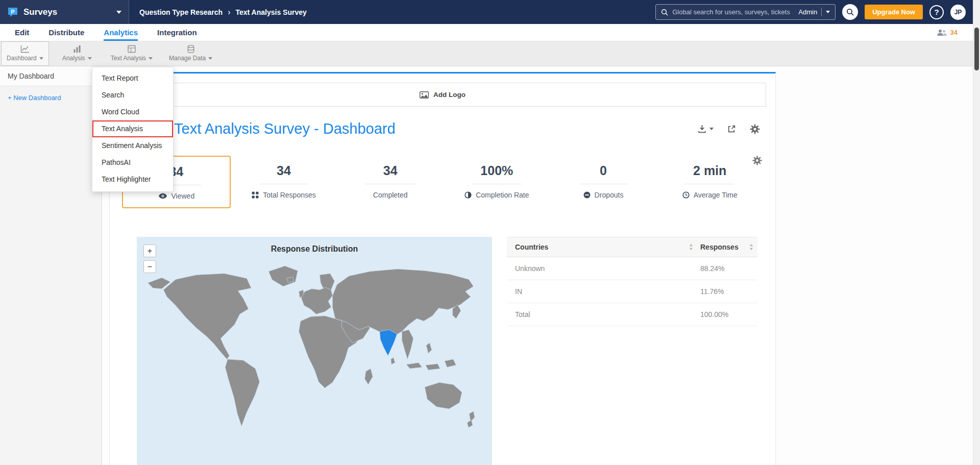 This screenshot has width=980, height=465. What do you see at coordinates (177, 33) in the screenshot?
I see `tab-integration: Integration` at bounding box center [177, 33].